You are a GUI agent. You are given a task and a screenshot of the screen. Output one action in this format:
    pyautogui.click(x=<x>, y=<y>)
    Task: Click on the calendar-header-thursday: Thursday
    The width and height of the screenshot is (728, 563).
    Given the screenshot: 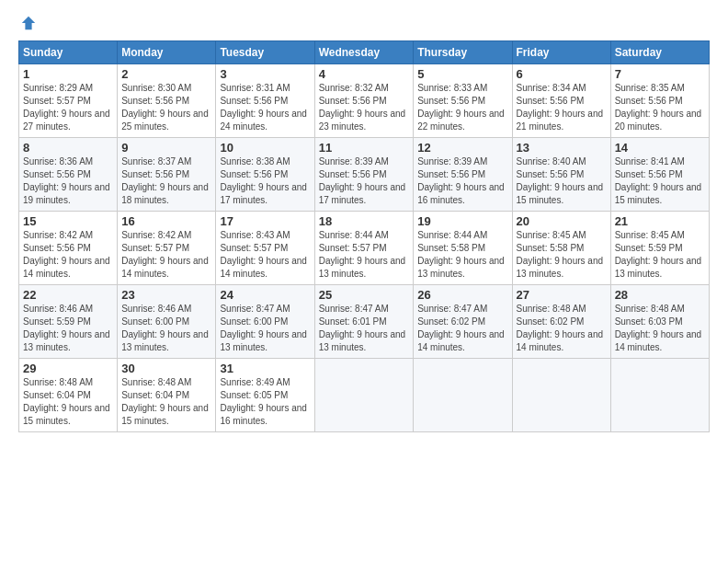 What is the action you would take?
    pyautogui.click(x=463, y=53)
    